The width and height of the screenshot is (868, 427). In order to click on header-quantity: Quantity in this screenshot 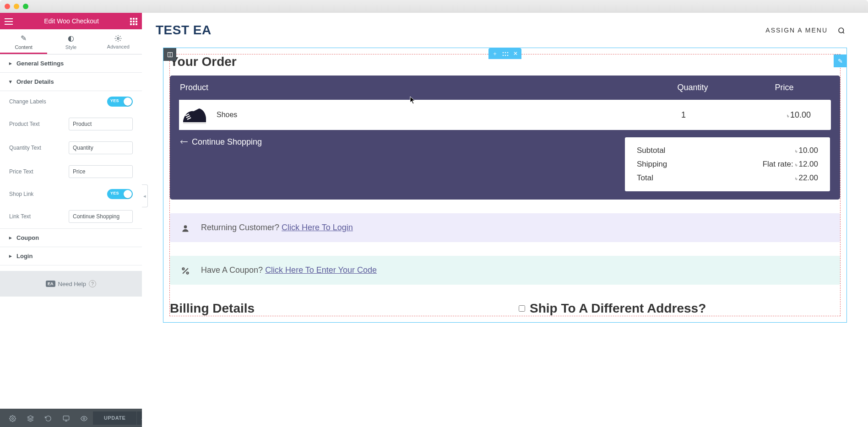, I will do `click(693, 88)`.